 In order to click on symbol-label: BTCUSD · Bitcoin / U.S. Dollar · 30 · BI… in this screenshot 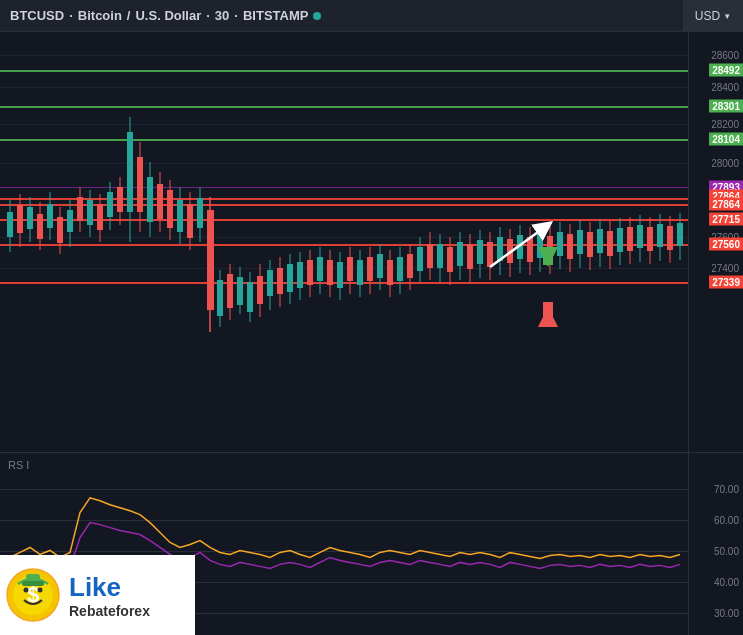, I will do `click(166, 16)`.